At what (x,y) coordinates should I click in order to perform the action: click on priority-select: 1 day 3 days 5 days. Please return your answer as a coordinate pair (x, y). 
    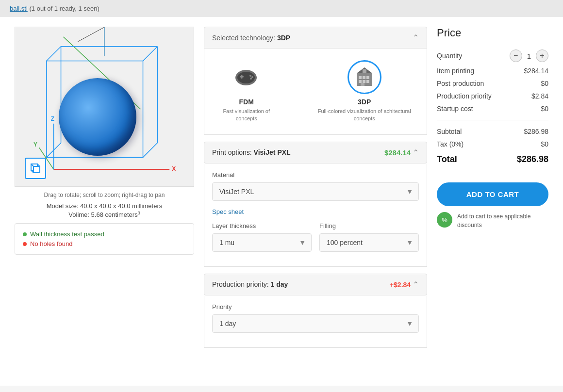
    Looking at the image, I should click on (315, 324).